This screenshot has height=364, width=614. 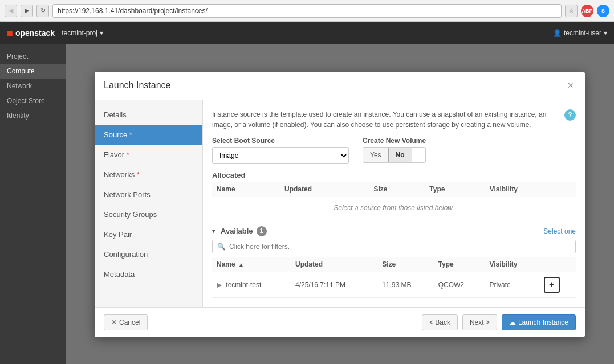 What do you see at coordinates (440, 322) in the screenshot?
I see `back-label: < Back` at bounding box center [440, 322].